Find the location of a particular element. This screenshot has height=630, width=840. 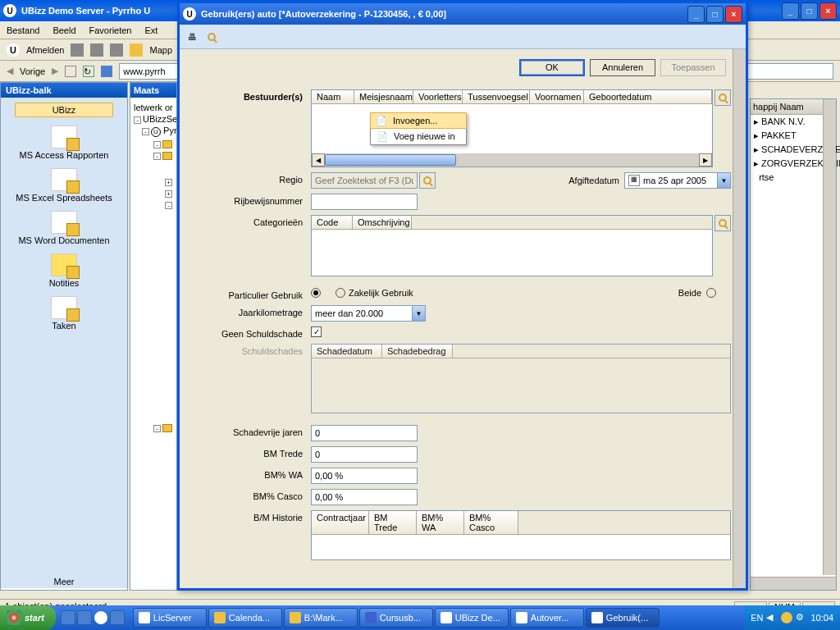

sidebar-item-notities: Notities is located at coordinates (64, 271).